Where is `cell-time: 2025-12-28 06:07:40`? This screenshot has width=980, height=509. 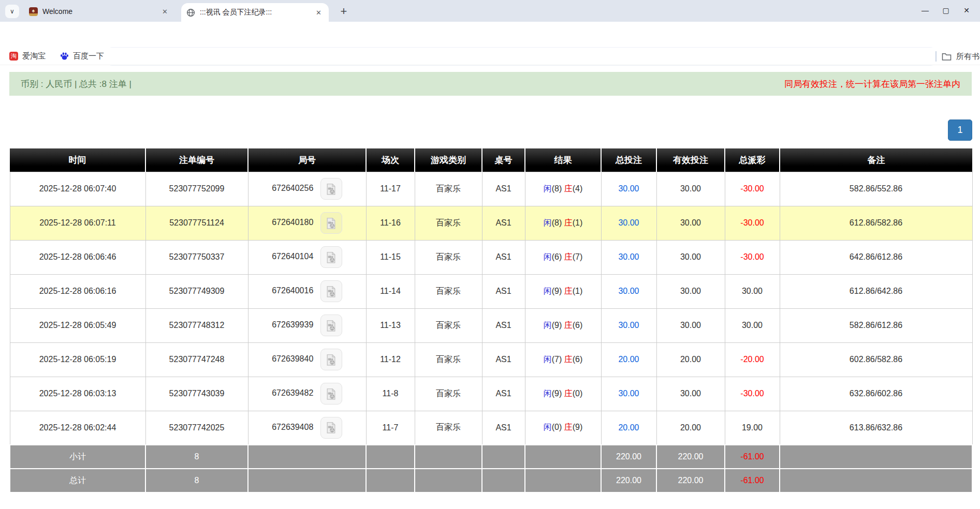 cell-time: 2025-12-28 06:07:40 is located at coordinates (78, 189).